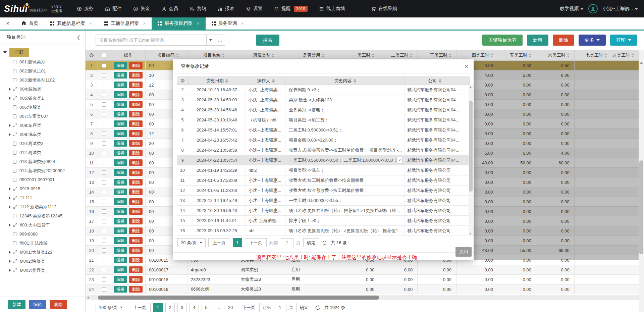 The width and height of the screenshot is (644, 312). What do you see at coordinates (43, 125) in the screenshot?
I see `tree-item: 008:车座类` at bounding box center [43, 125].